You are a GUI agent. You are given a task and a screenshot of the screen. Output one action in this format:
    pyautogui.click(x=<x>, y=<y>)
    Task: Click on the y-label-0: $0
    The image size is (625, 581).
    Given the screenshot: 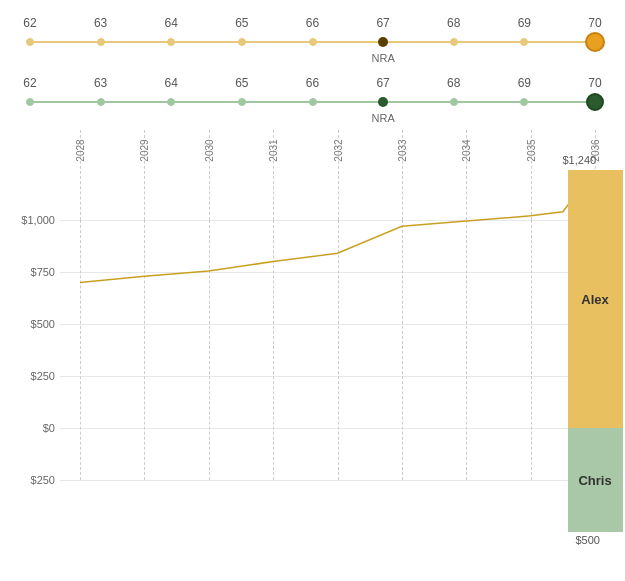 What is the action you would take?
    pyautogui.click(x=49, y=428)
    